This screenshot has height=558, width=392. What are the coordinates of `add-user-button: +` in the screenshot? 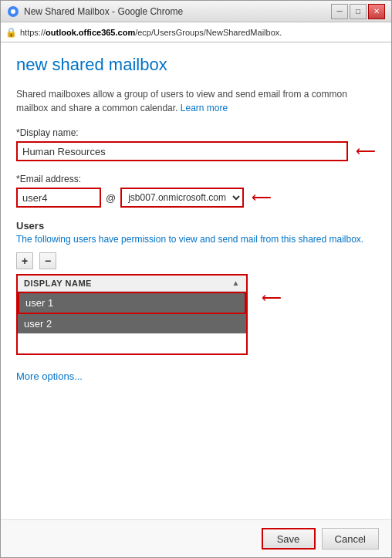 It's located at (25, 261).